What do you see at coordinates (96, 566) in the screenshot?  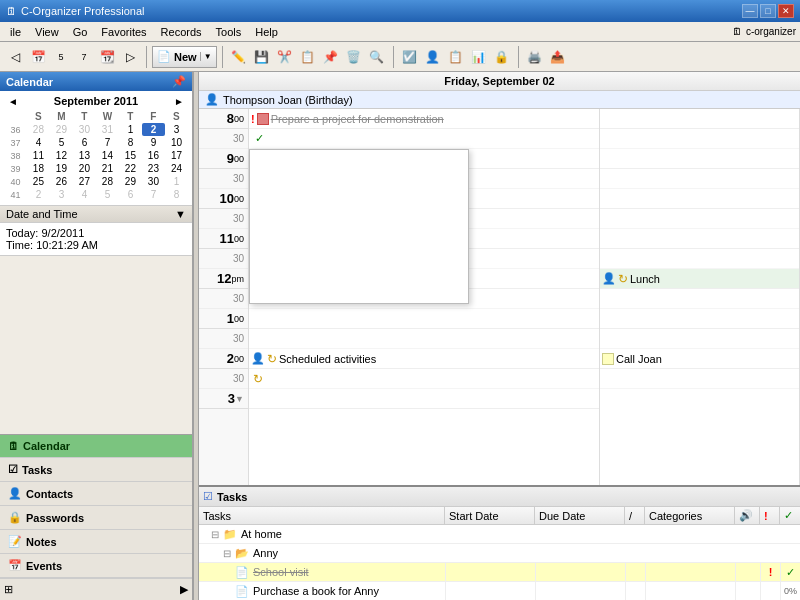 I see `nav-events: 📅 Events` at bounding box center [96, 566].